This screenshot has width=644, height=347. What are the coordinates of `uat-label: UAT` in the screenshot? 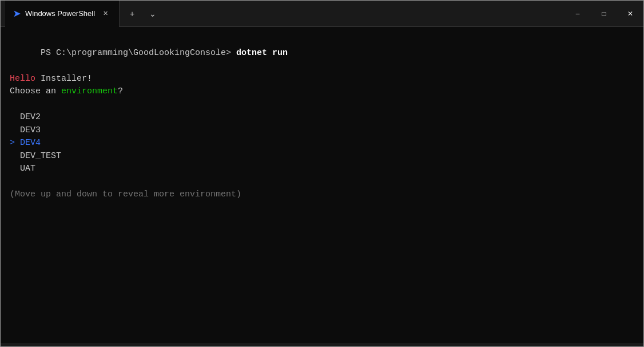 It's located at (27, 168).